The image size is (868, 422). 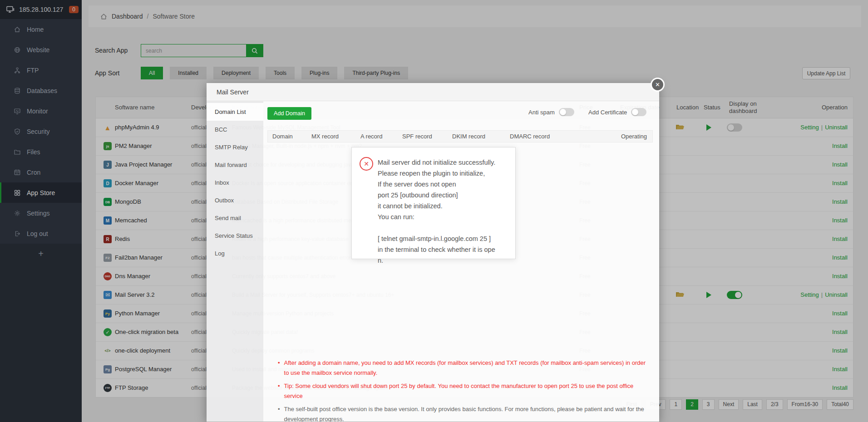 I want to click on modal-tab-list: Domain ListBCCSMTP RelayMail forwardInbo…, so click(x=235, y=261).